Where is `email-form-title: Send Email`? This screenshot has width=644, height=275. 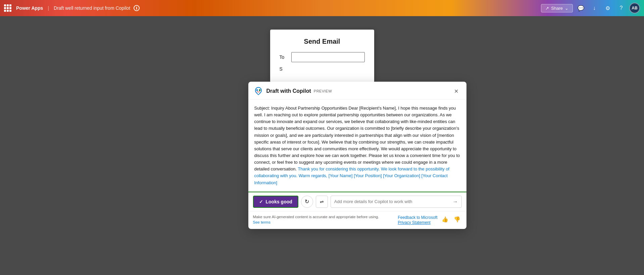 email-form-title: Send Email is located at coordinates (322, 42).